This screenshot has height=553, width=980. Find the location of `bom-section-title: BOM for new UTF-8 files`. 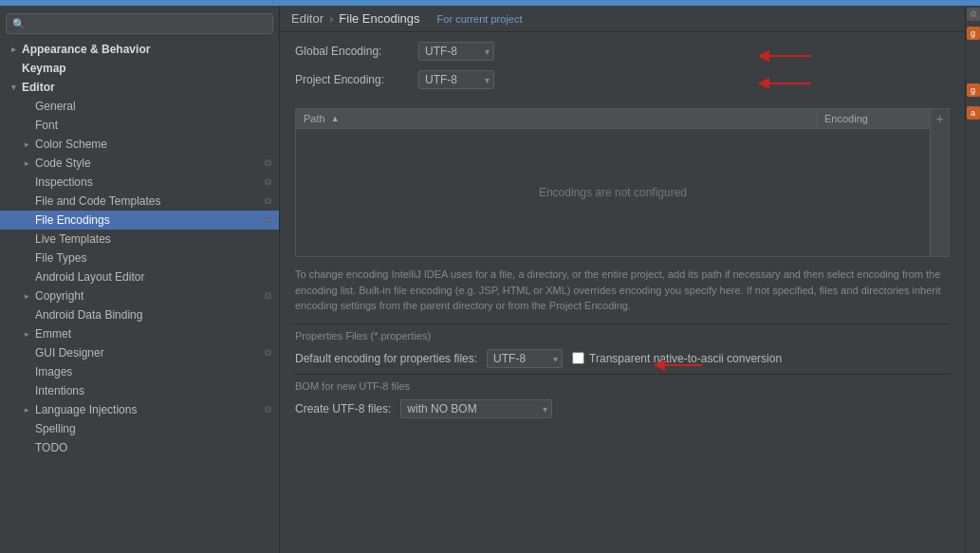

bom-section-title: BOM for new UTF-8 files is located at coordinates (622, 386).